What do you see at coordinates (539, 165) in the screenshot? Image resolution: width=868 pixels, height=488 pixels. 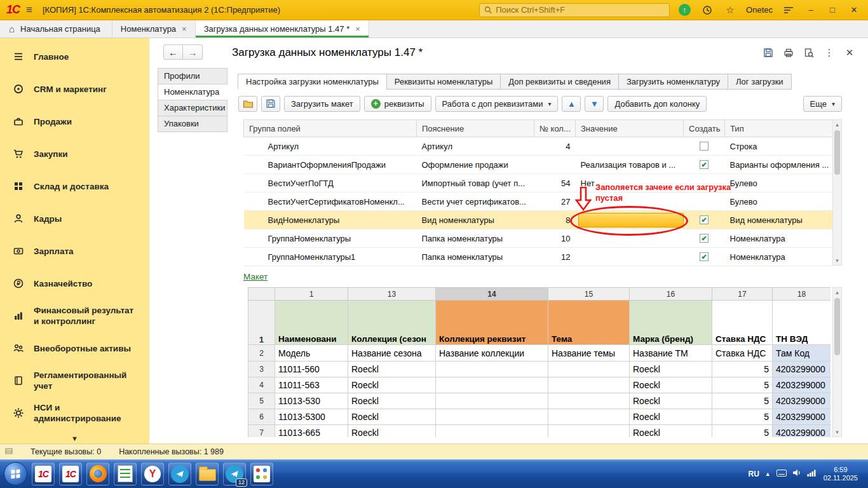 I see `table-row: ВариантОформленияПродажи Оформление прод…` at bounding box center [539, 165].